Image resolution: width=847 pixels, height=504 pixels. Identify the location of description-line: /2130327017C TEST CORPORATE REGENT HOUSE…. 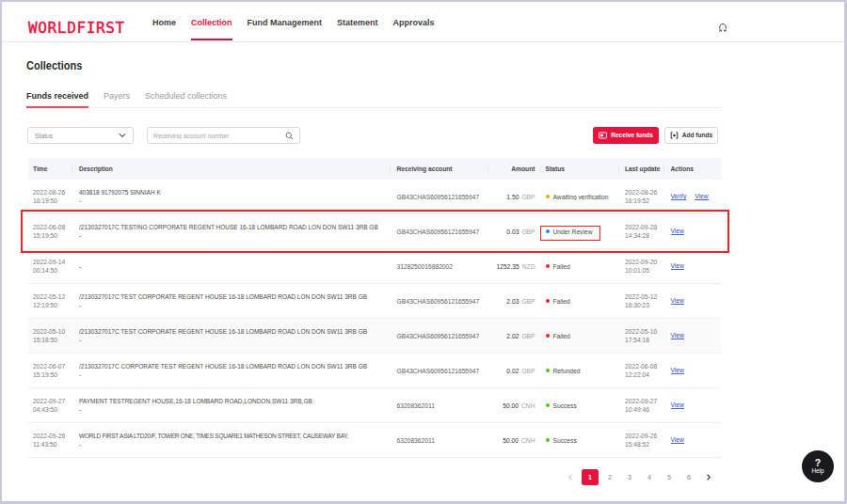
(223, 297).